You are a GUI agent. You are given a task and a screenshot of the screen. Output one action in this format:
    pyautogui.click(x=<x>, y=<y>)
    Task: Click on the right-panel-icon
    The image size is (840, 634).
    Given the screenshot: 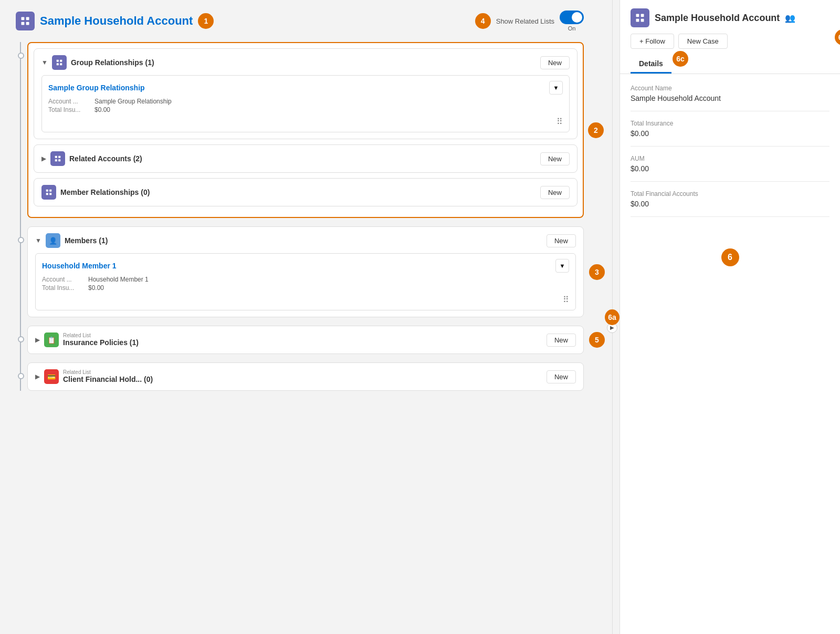 What is the action you would take?
    pyautogui.click(x=640, y=18)
    